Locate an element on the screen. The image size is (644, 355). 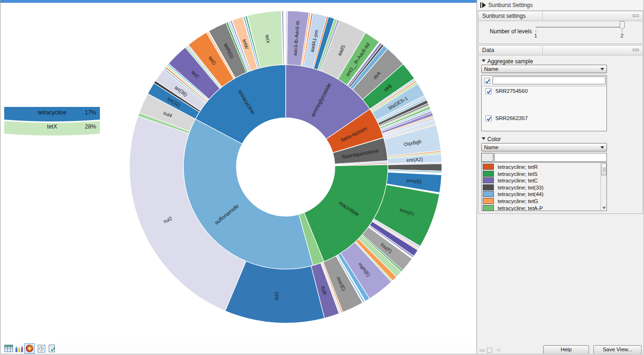
sunburst-segment-label: ere(A2) is located at coordinates (415, 159).